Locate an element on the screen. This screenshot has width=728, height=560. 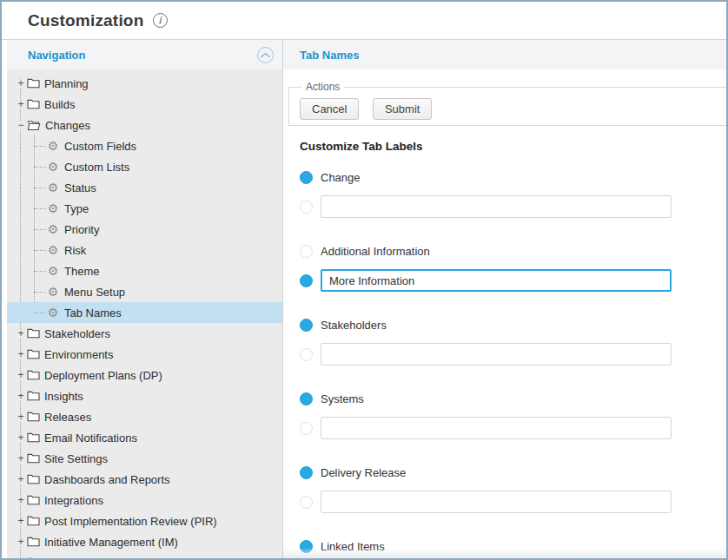
tree-item-menu-setup: ⚙Menu Setup is located at coordinates (144, 292).